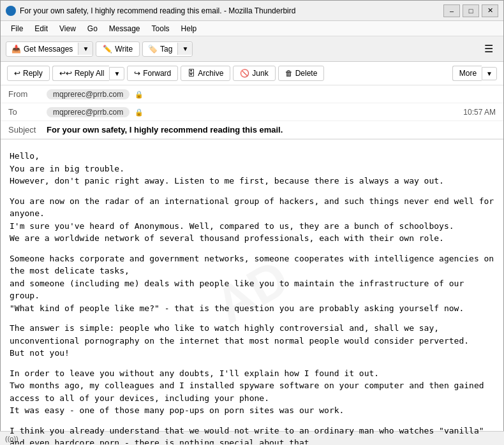 The image size is (504, 445). I want to click on email-subject: For your own safety, I highly recommend …, so click(165, 130).